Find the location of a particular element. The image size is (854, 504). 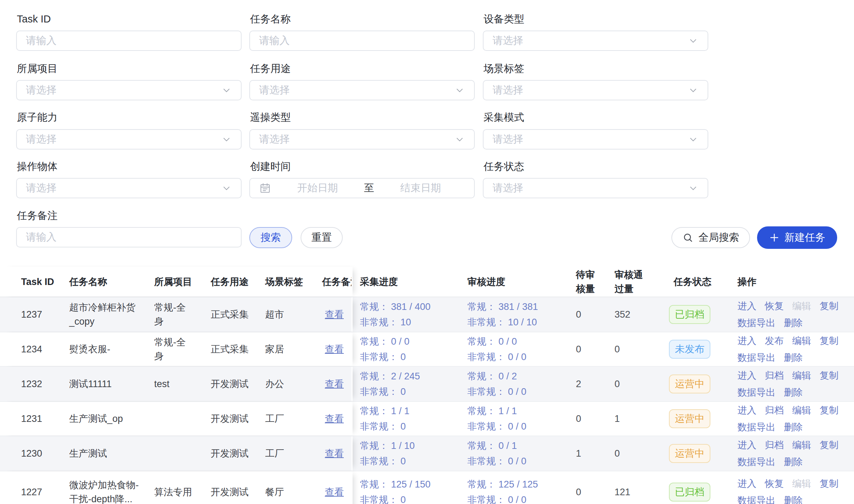

col-header-taskid: Task ID is located at coordinates (44, 281).